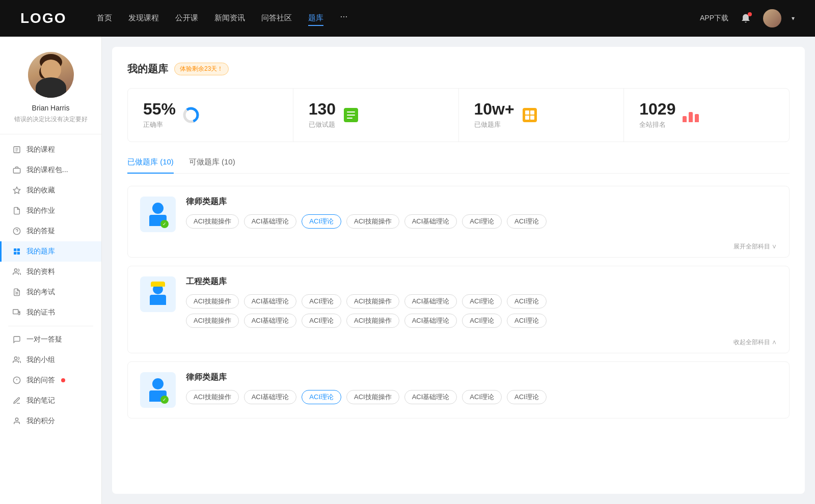 This screenshot has width=815, height=504. What do you see at coordinates (165, 400) in the screenshot?
I see `lawyer-2-badge-icon: ✓` at bounding box center [165, 400].